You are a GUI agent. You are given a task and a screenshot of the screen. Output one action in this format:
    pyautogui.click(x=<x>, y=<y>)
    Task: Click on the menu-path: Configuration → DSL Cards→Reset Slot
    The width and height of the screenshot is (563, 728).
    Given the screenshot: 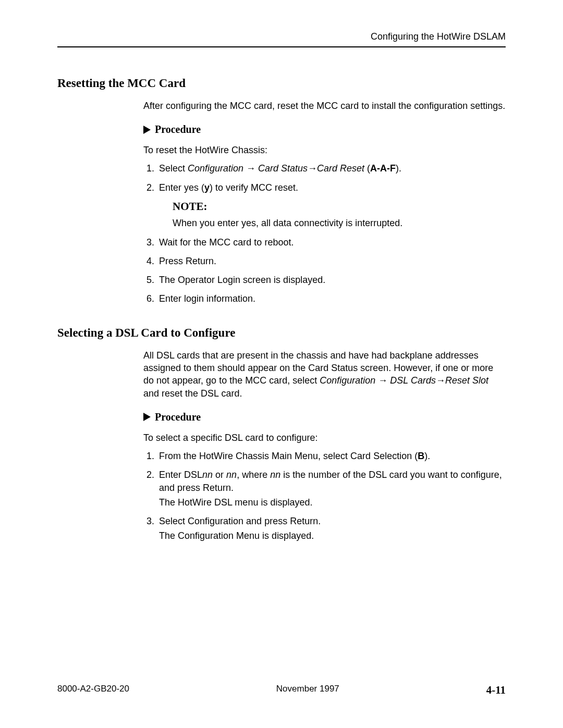 What is the action you would take?
    pyautogui.click(x=404, y=380)
    